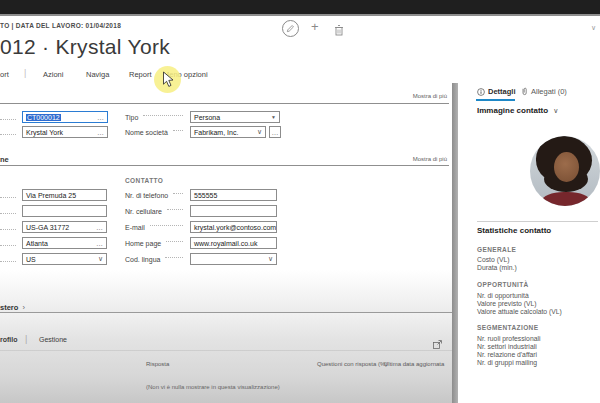 The image size is (600, 403). Describe the element at coordinates (414, 364) in the screenshot. I see `column-ultima-data: Ultima data aggiornata` at that location.